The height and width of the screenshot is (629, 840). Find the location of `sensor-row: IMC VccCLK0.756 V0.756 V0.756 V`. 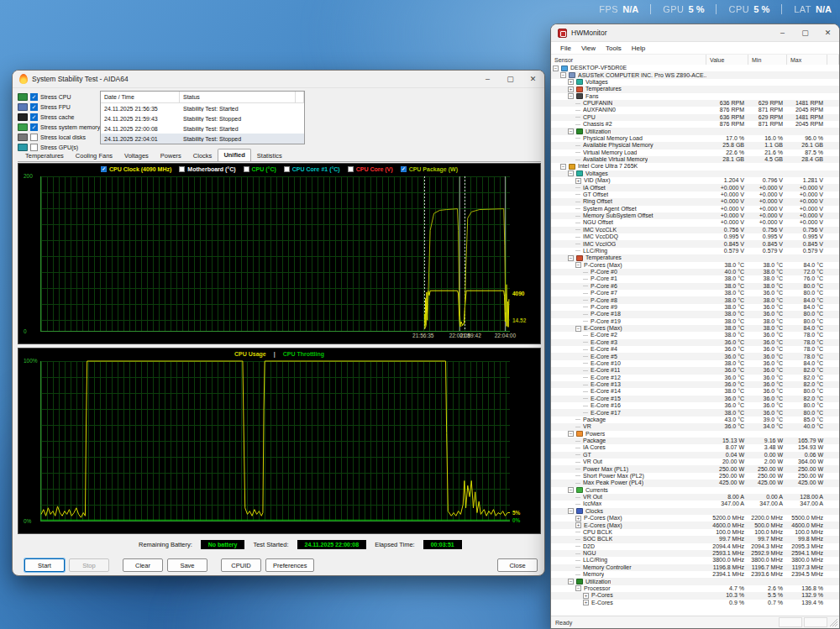

sensor-row: IMC VccCLK0.756 V0.756 V0.756 V is located at coordinates (696, 230).